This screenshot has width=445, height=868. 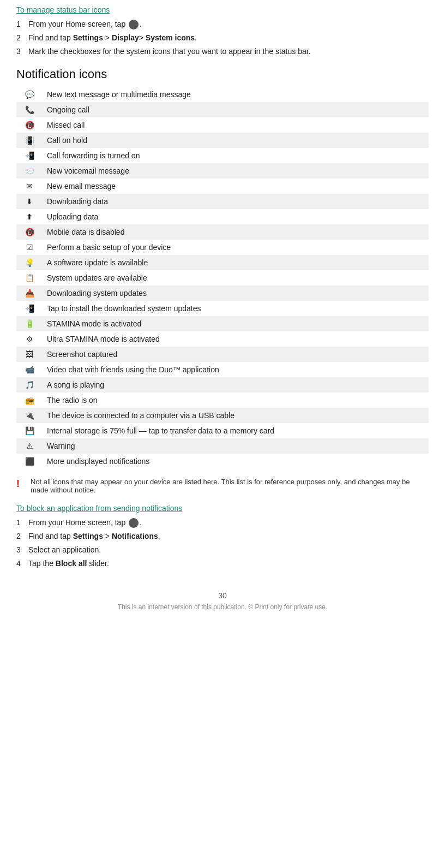 I want to click on step-number: 3, so click(x=22, y=550).